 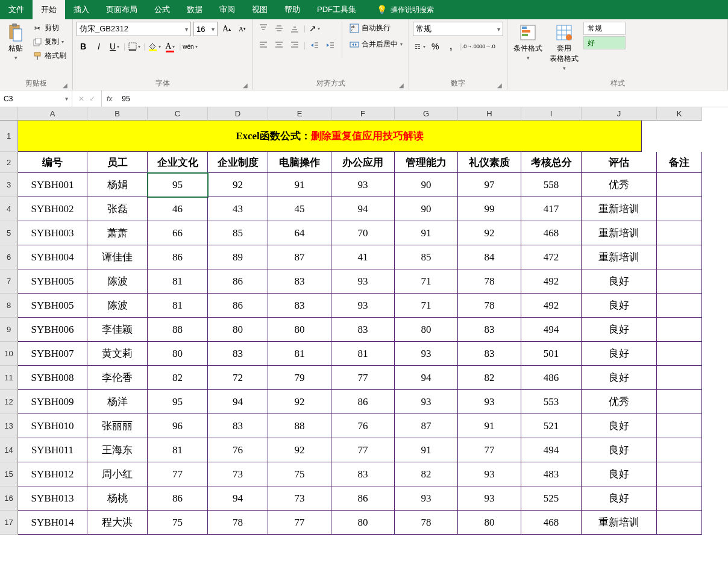 What do you see at coordinates (238, 474) in the screenshot?
I see `data-cell: 73` at bounding box center [238, 474].